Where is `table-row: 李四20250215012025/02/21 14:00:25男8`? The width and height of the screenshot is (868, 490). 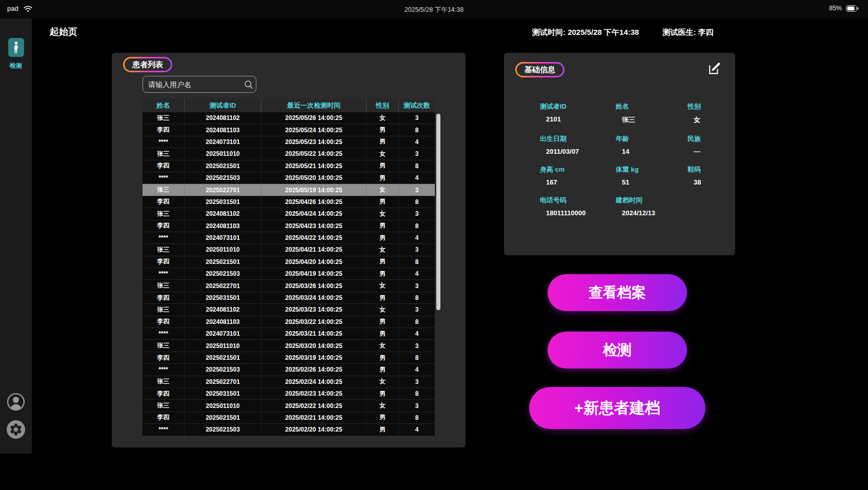 table-row: 李四20250215012025/02/21 14:00:25男8 is located at coordinates (289, 418).